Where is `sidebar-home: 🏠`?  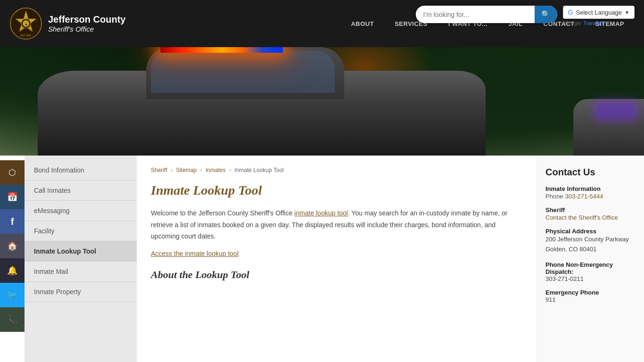
sidebar-home: 🏠 is located at coordinates (12, 246).